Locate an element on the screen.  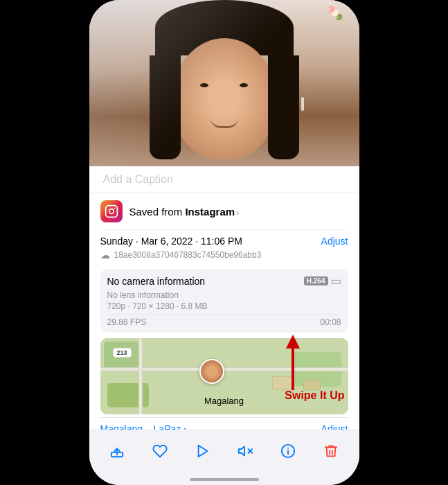
cloud-icon: ☁ is located at coordinates (105, 255).